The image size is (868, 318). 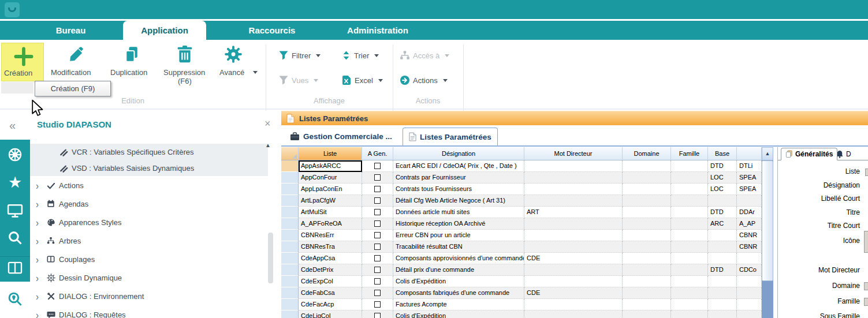 What do you see at coordinates (521, 314) in the screenshot?
I see `table-row: CdeLigColColis d'Expédition` at bounding box center [521, 314].